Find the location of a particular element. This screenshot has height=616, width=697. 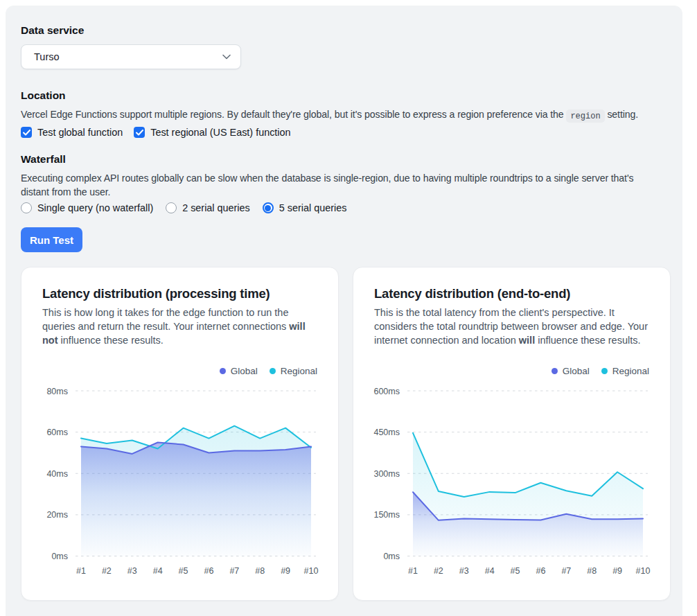

latency-processing-chart: 0ms20ms40ms60ms80ms#1#2#3#4#5#6#7#8#9#10 is located at coordinates (180, 484).